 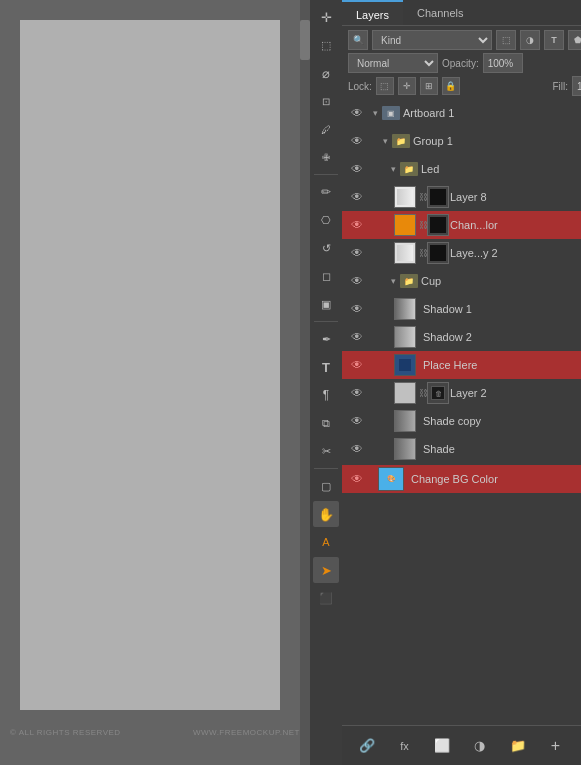 I want to click on kind-select: Kind, so click(x=432, y=40).